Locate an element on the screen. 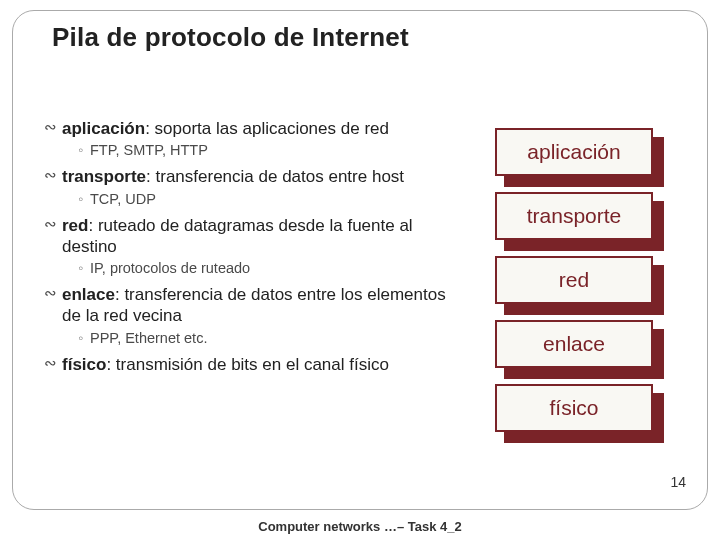 This screenshot has width=720, height=540. protocol-stack: aplicación transporte red enlace físico is located at coordinates (580, 288).